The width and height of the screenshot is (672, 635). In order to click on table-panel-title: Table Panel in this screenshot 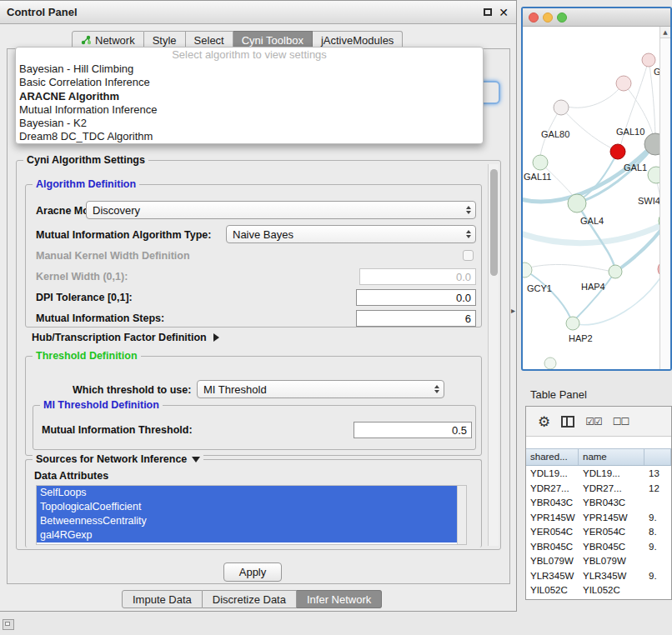, I will do `click(559, 395)`.